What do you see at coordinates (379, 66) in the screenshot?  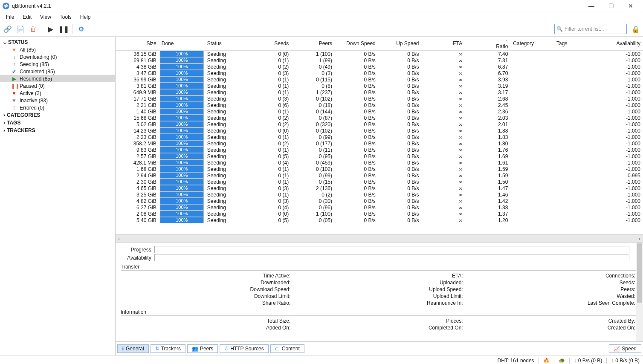 I see `table-row: 4.38 GiB100%Seeding0 (2)0 (49)0 B/s0 B/s…` at bounding box center [379, 66].